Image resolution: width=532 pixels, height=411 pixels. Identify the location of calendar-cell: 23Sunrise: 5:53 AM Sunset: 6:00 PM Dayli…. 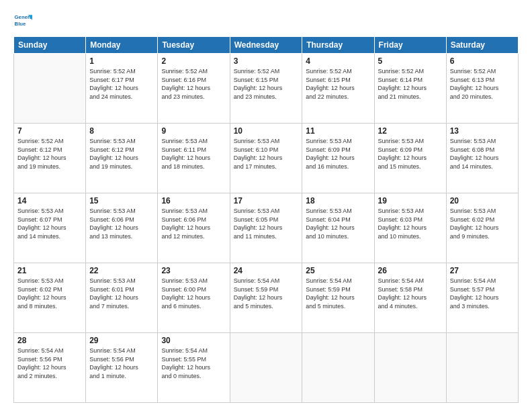
(193, 298).